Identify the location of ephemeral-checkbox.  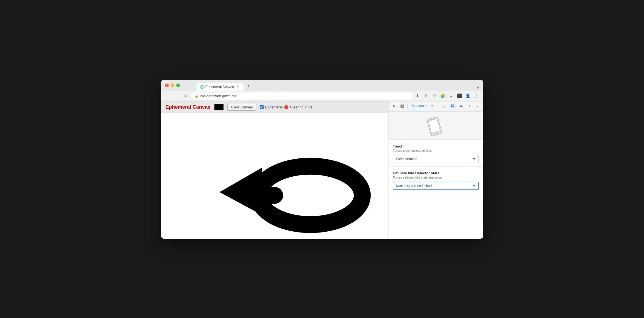
(262, 107).